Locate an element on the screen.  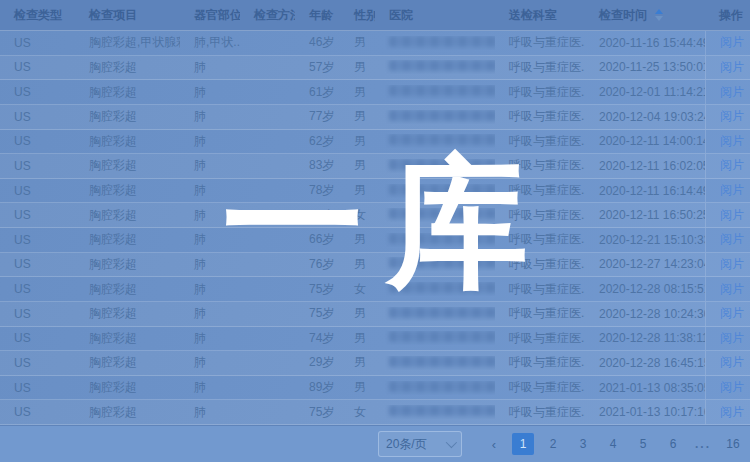
cell-exam-time: 2020-11-25 13:50:01 is located at coordinates (645, 67).